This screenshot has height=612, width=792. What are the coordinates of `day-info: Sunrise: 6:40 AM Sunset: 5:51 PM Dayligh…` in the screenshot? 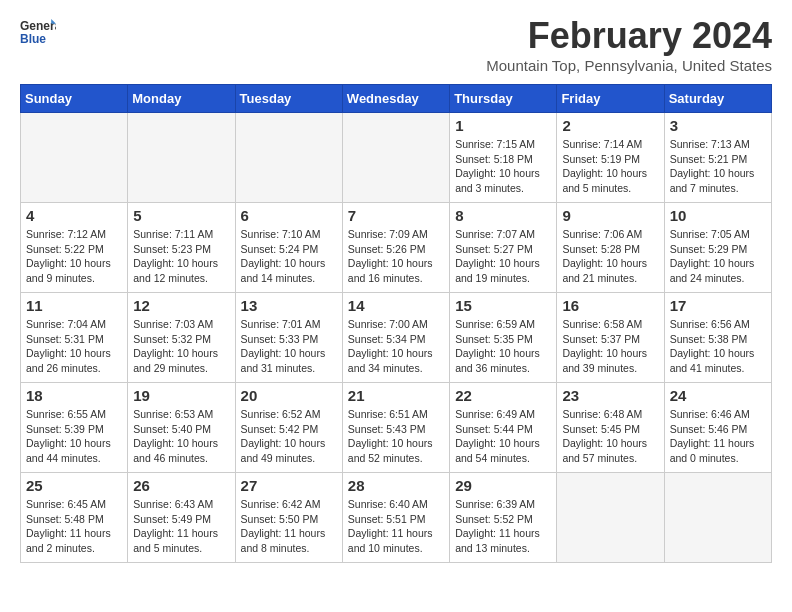 It's located at (396, 526).